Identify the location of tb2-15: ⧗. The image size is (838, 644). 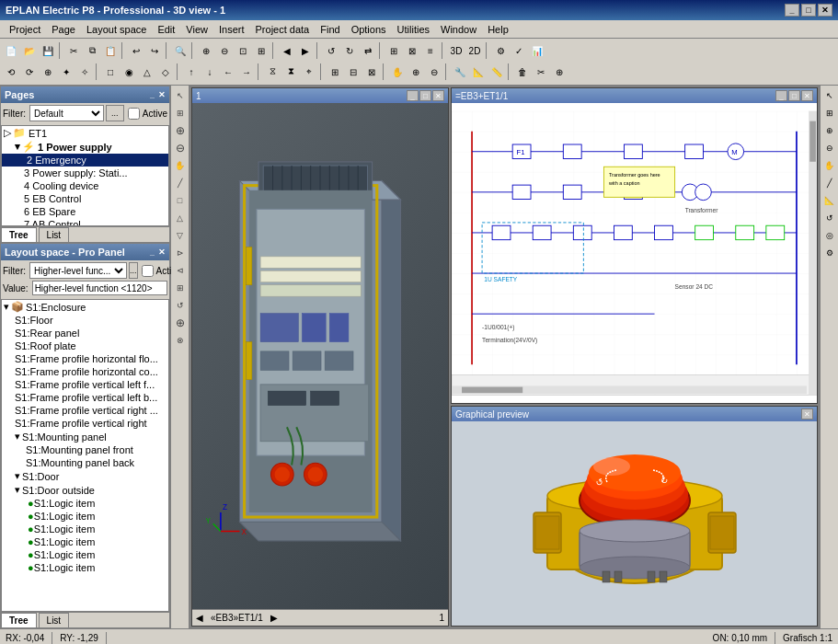
(291, 72).